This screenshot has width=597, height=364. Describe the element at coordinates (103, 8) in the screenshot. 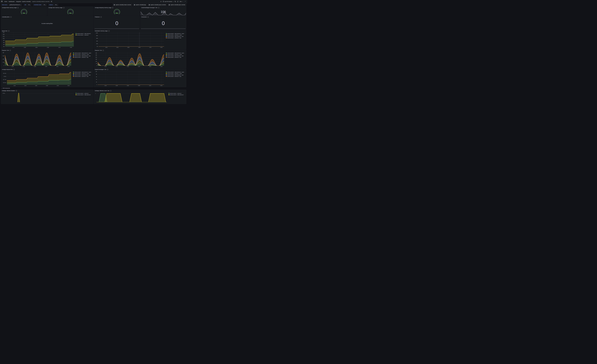

I see `panel-title: Average temporary memory usage` at that location.